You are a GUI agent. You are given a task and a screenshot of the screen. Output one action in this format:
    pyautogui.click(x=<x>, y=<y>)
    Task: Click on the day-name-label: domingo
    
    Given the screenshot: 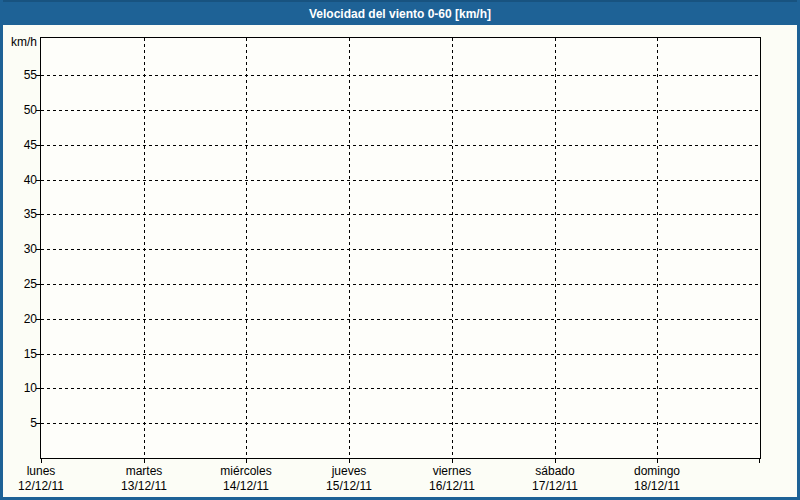 What is the action you would take?
    pyautogui.click(x=657, y=472)
    